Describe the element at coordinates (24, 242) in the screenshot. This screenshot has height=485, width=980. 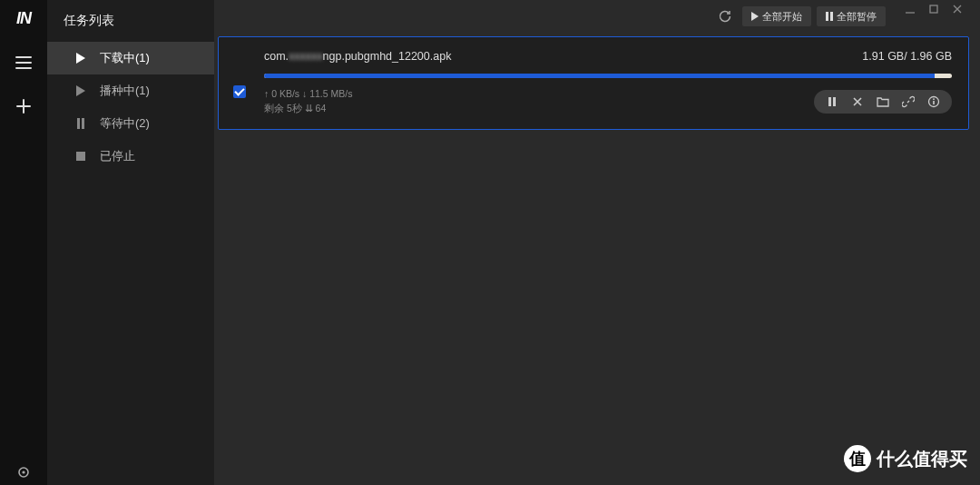
I see `rail: IN` at that location.